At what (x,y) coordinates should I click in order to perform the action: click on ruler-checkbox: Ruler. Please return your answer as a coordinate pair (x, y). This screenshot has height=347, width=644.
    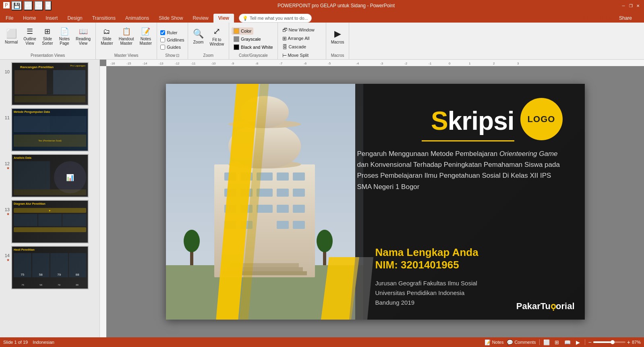
    Looking at the image, I should click on (169, 33).